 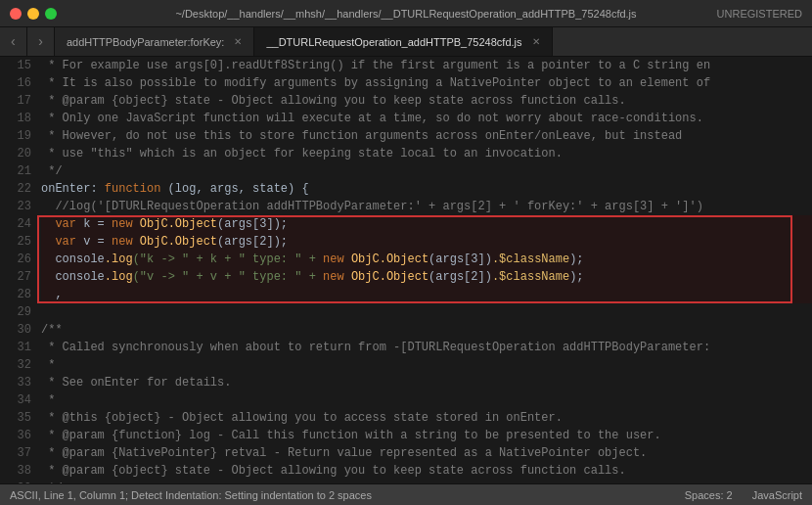 What do you see at coordinates (16, 471) in the screenshot?
I see `line-number-38: 38` at bounding box center [16, 471].